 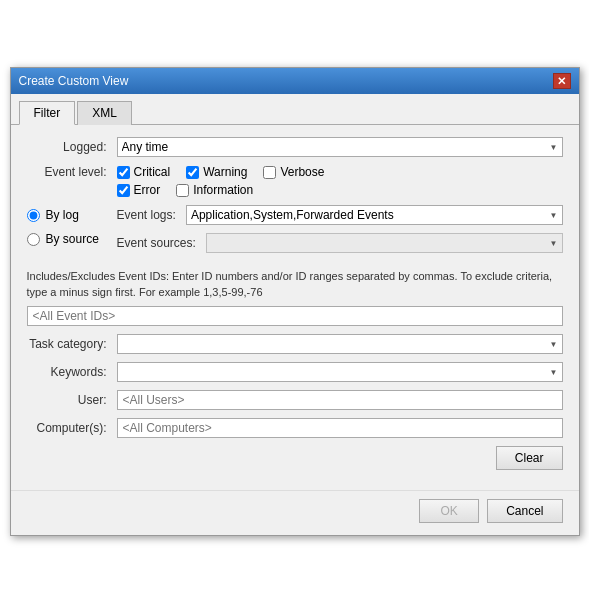 I want to click on checkbox-row-2: Error Information, so click(x=340, y=190).